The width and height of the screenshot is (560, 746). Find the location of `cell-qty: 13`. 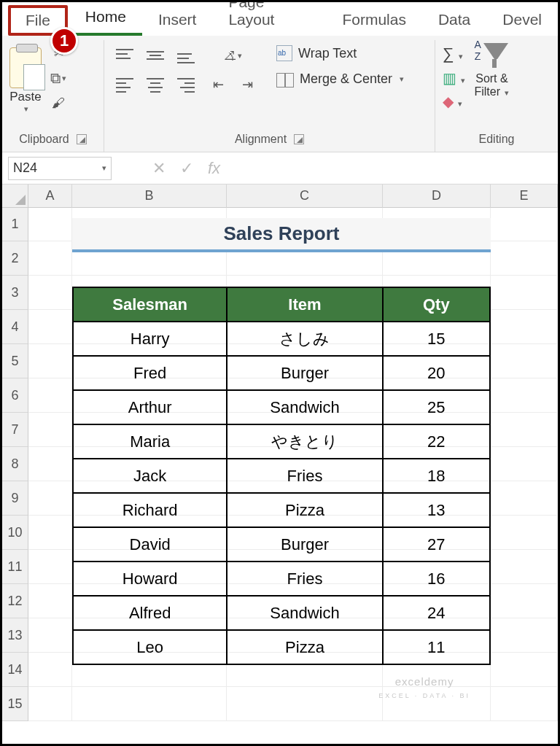

cell-qty: 13 is located at coordinates (436, 510).